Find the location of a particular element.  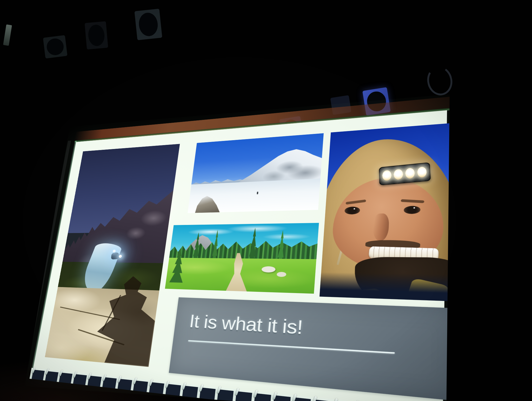

ceiling-light-sliver-icon is located at coordinates (8, 35).